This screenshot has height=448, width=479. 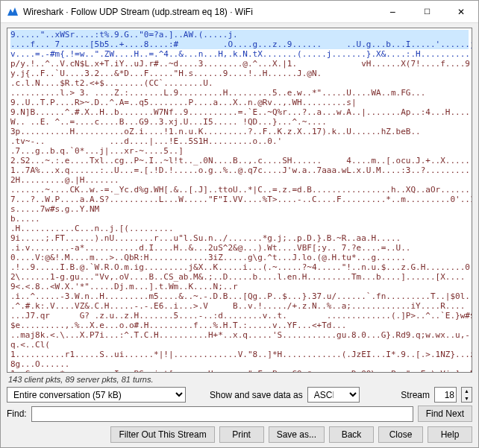 What do you see at coordinates (16, 414) in the screenshot?
I see `find-label: Find:` at bounding box center [16, 414].